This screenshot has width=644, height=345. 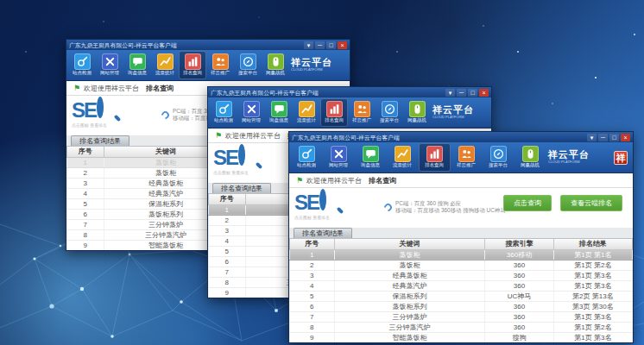 I want to click on cloud-rank-button: 查看云端排名, so click(x=591, y=204).